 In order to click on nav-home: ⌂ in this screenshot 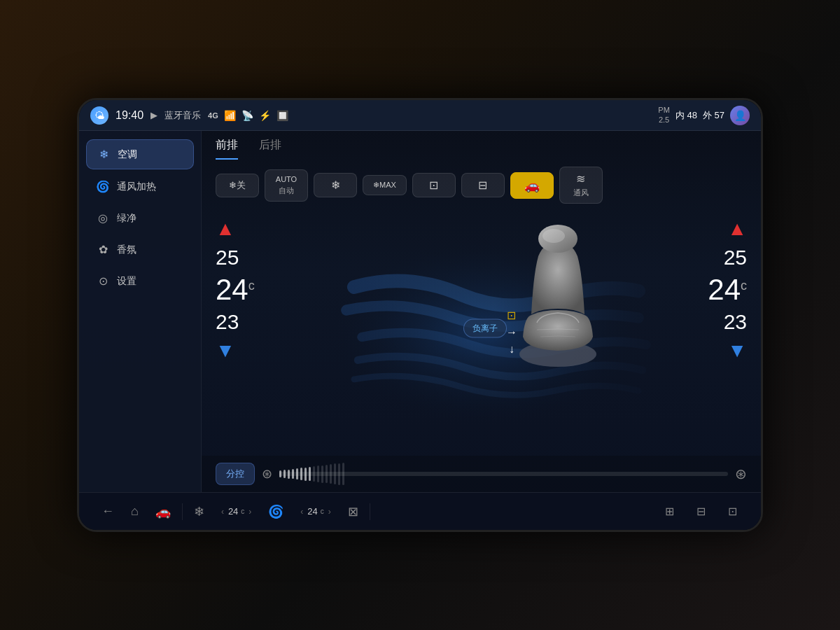, I will do `click(134, 511)`.